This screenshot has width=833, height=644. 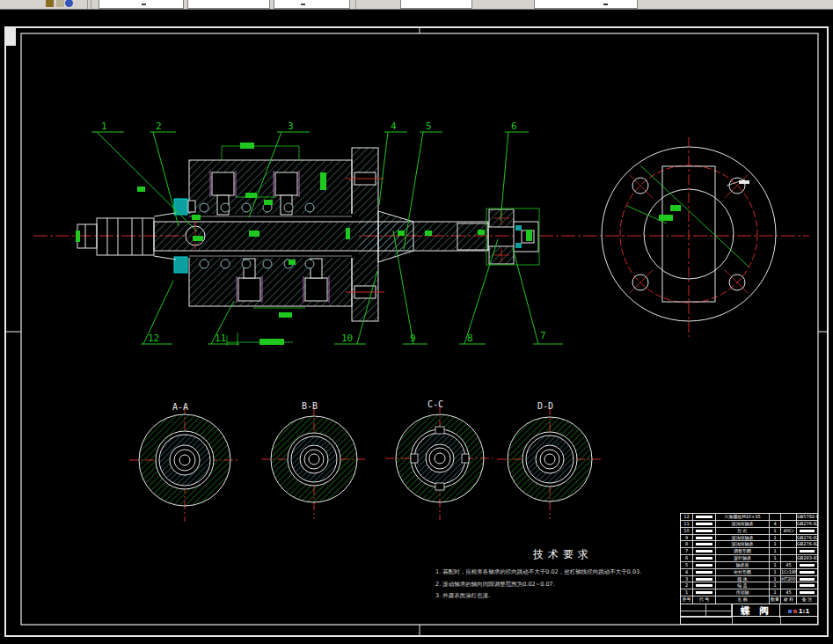 I want to click on parts-cell: 4, so click(x=774, y=524).